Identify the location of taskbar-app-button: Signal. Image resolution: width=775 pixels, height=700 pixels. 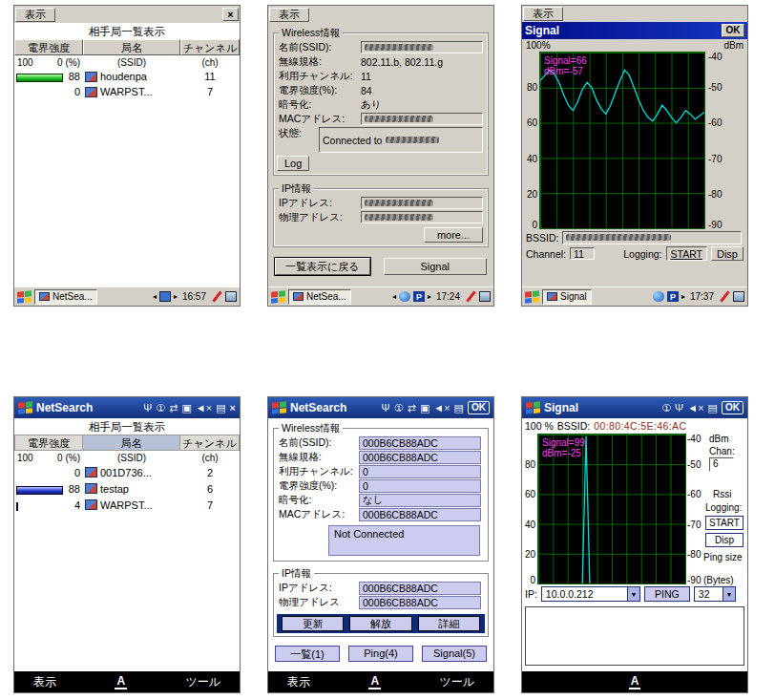
(567, 297).